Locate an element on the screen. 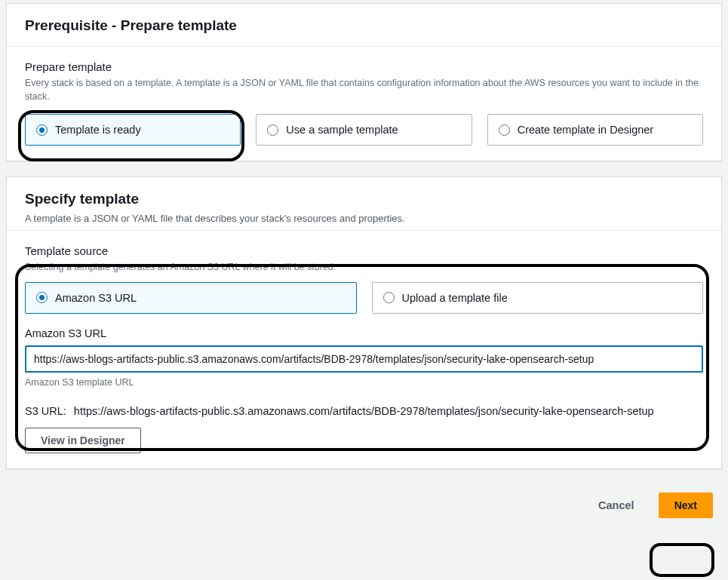 This screenshot has width=728, height=580. template-source-label: Template source is located at coordinates (364, 250).